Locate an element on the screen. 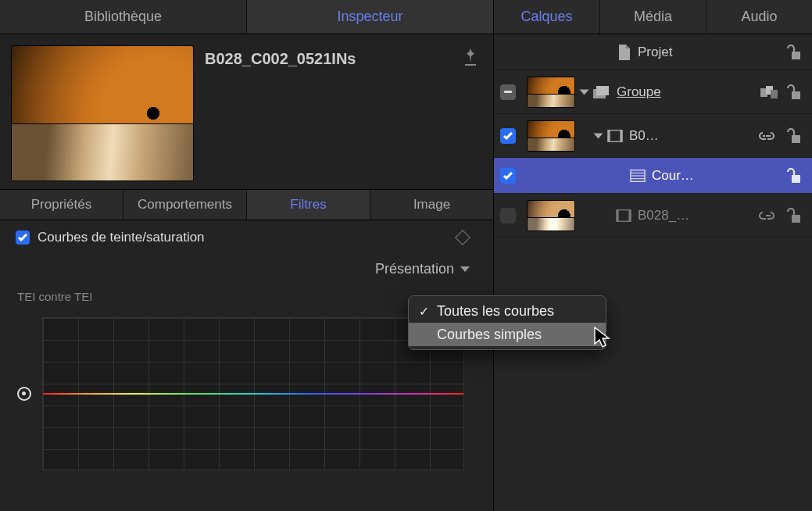 Image resolution: width=812 pixels, height=511 pixels. keyframe-icon is located at coordinates (463, 238).